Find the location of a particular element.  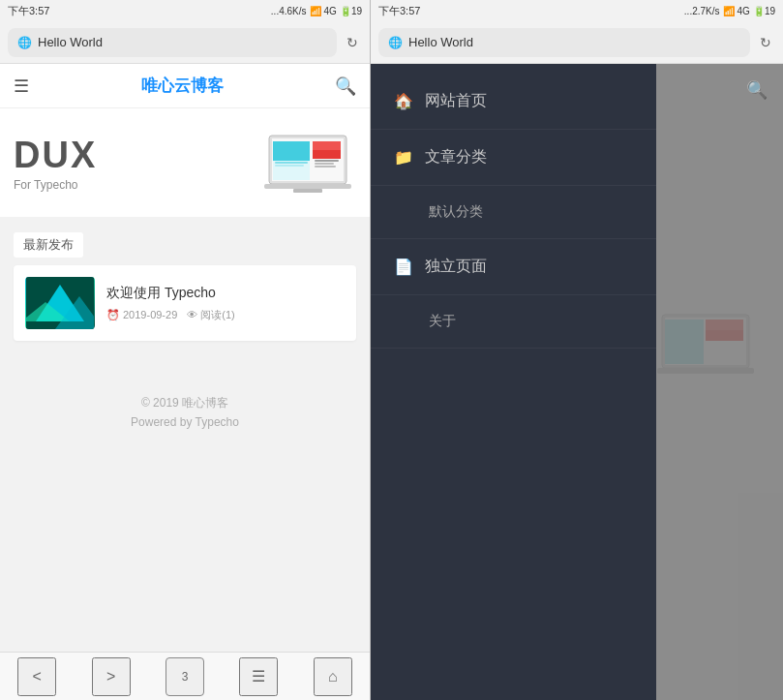

status-bar-right: 下午3:57 ...2.7K/s 📶 4G 🔋19 is located at coordinates (577, 11).